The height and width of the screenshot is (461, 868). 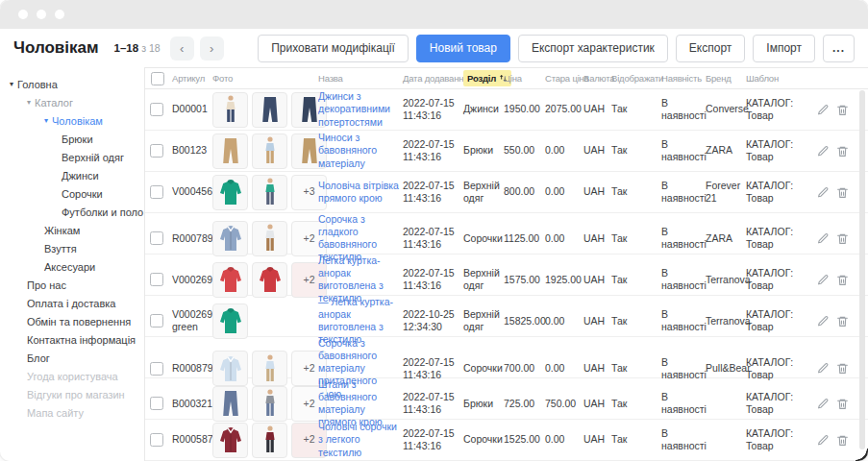 I want to click on window-control-minimize-icon, so click(x=41, y=14).